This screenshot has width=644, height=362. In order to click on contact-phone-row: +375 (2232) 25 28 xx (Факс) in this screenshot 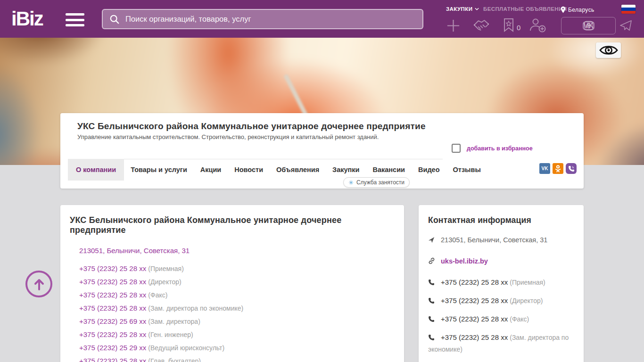, I will do `click(501, 320)`.